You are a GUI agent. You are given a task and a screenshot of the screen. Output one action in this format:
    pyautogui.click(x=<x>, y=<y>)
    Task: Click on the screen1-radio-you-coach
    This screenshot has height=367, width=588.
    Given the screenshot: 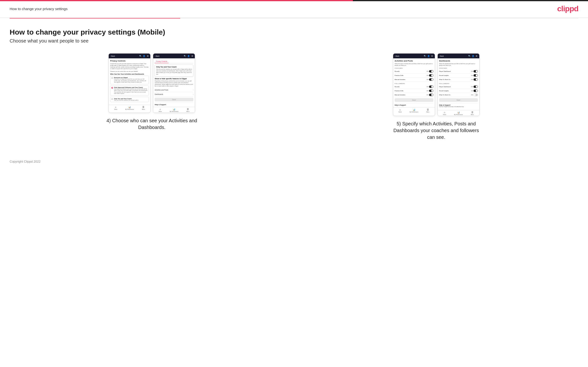 What is the action you would take?
    pyautogui.click(x=112, y=99)
    